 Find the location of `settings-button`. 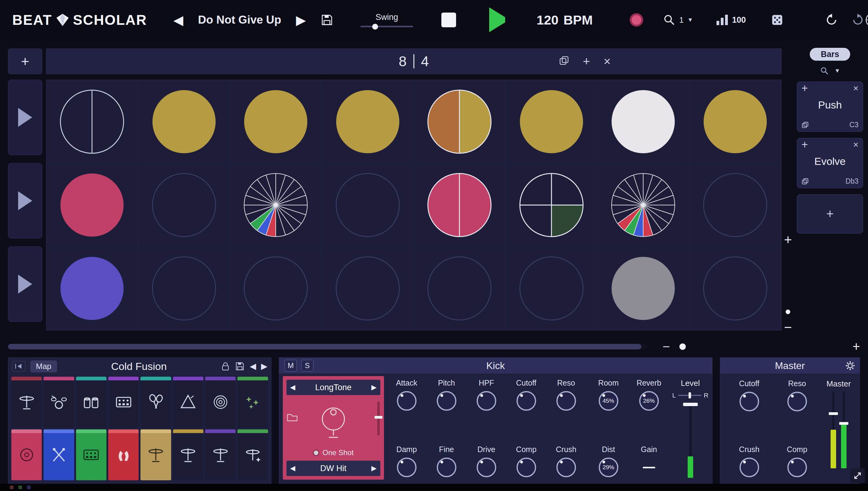

settings-button is located at coordinates (850, 366).